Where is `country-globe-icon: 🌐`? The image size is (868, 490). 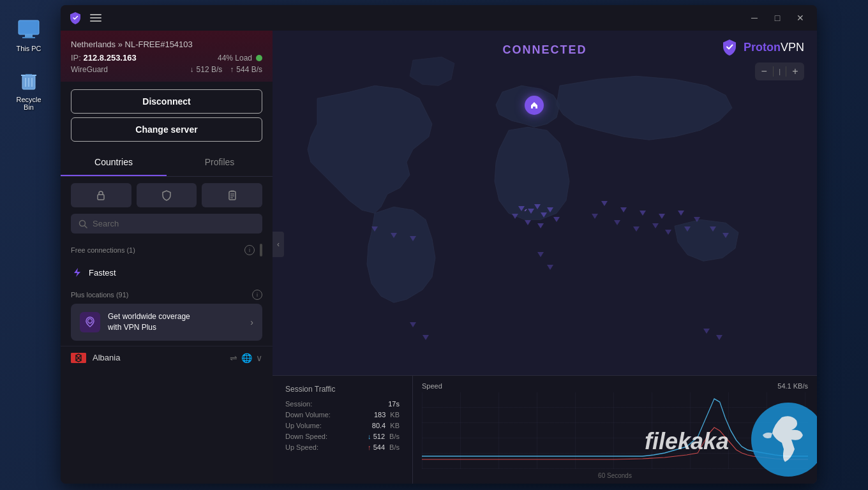 country-globe-icon: 🌐 is located at coordinates (246, 358).